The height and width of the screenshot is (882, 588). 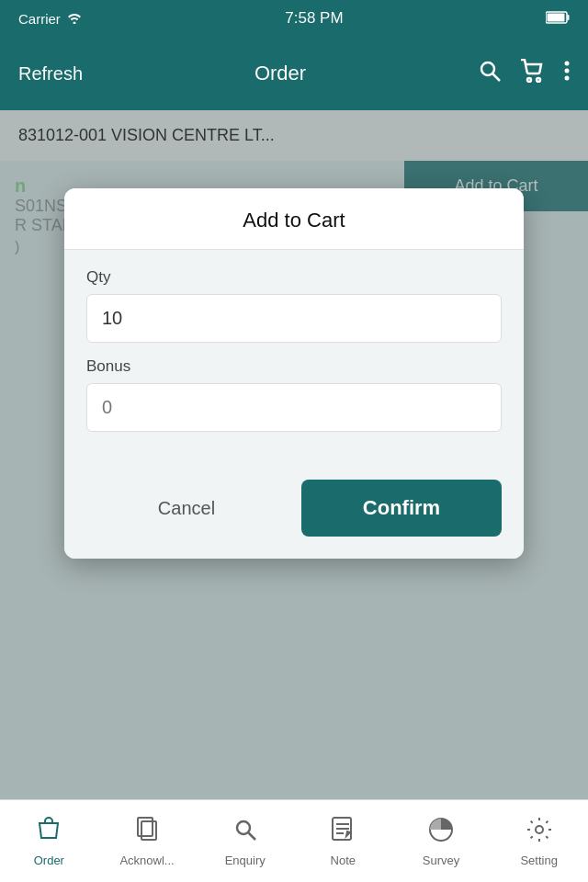 What do you see at coordinates (567, 74) in the screenshot?
I see `more-icon` at bounding box center [567, 74].